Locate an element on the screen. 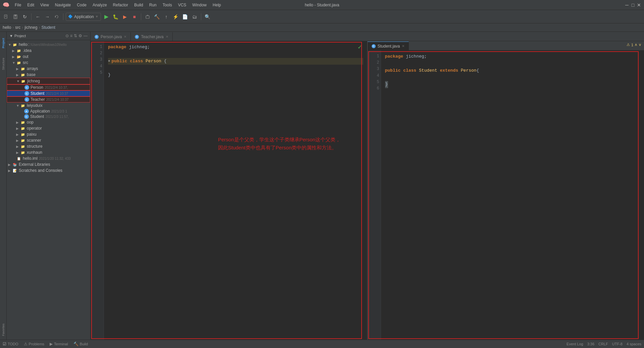  build-project-button: 🔨 is located at coordinates (157, 17).